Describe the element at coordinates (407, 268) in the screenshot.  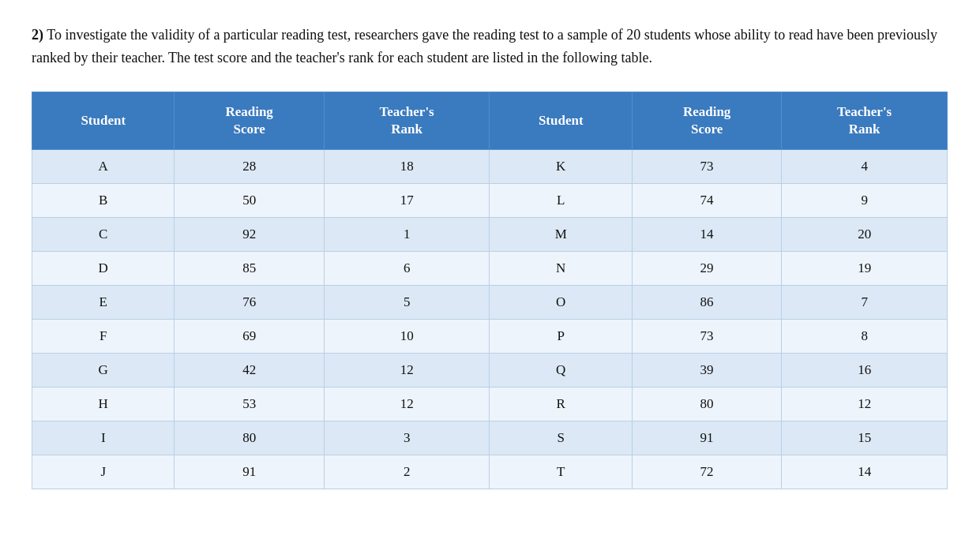
I see `table-cell: 6` at that location.